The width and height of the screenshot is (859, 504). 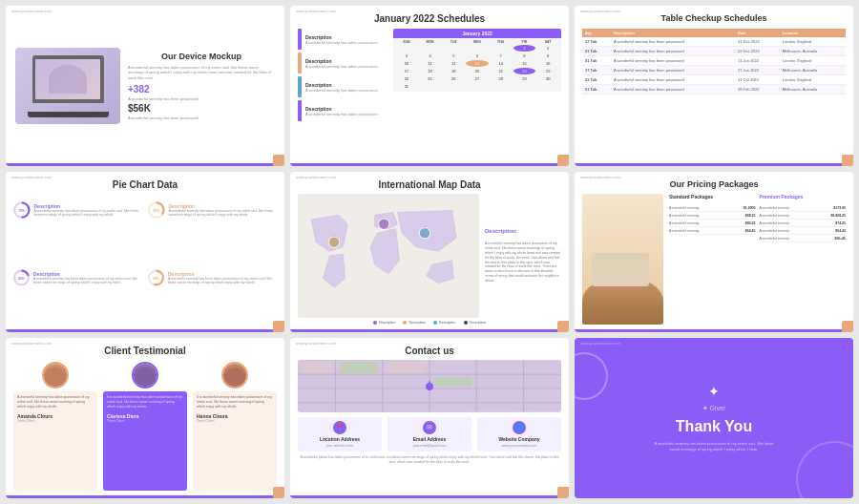 I want to click on card-text-2: It is wonderful serenity has taken posse…, so click(x=145, y=403).